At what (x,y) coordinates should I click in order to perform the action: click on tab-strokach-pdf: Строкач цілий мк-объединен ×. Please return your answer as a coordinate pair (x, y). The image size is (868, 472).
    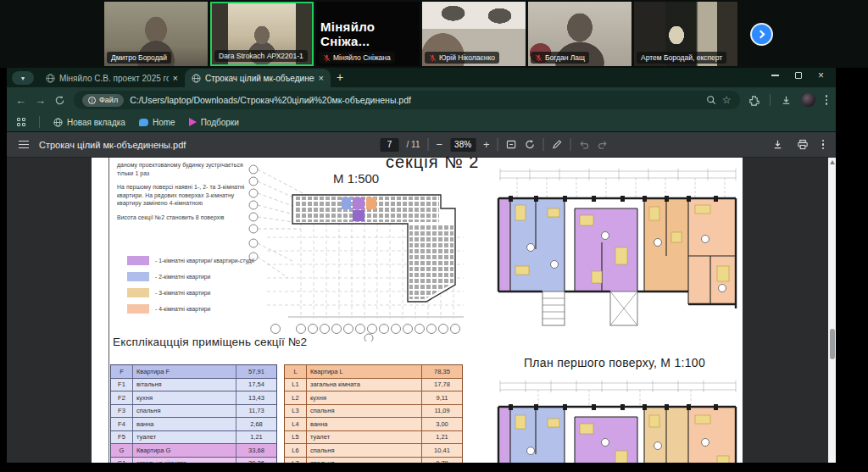
    Looking at the image, I should click on (258, 78).